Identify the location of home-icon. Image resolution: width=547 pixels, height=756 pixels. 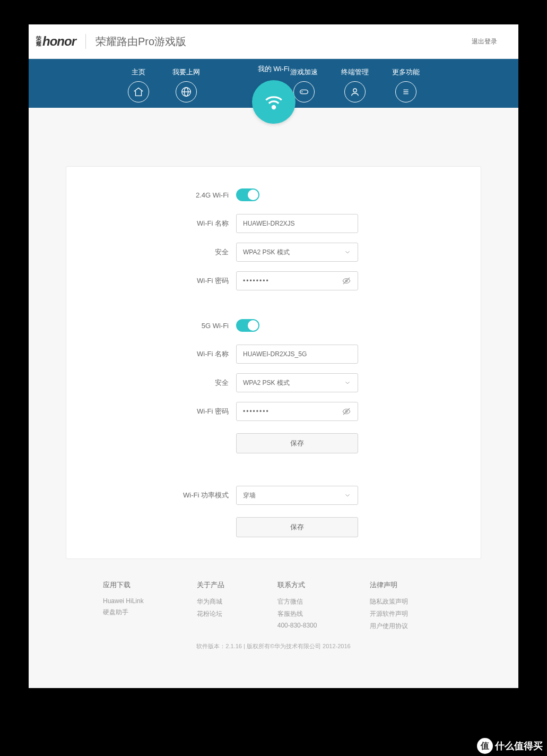
(138, 92).